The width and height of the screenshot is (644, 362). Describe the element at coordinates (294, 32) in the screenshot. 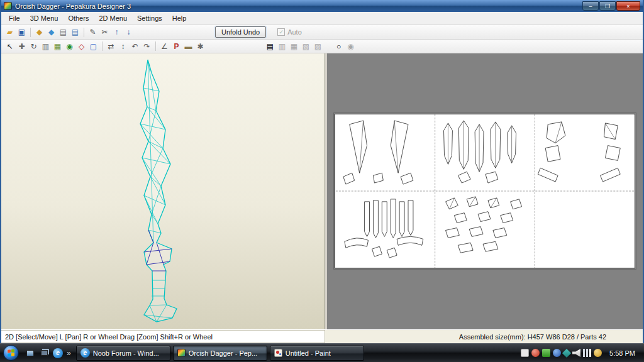

I see `auto-label: Auto` at that location.